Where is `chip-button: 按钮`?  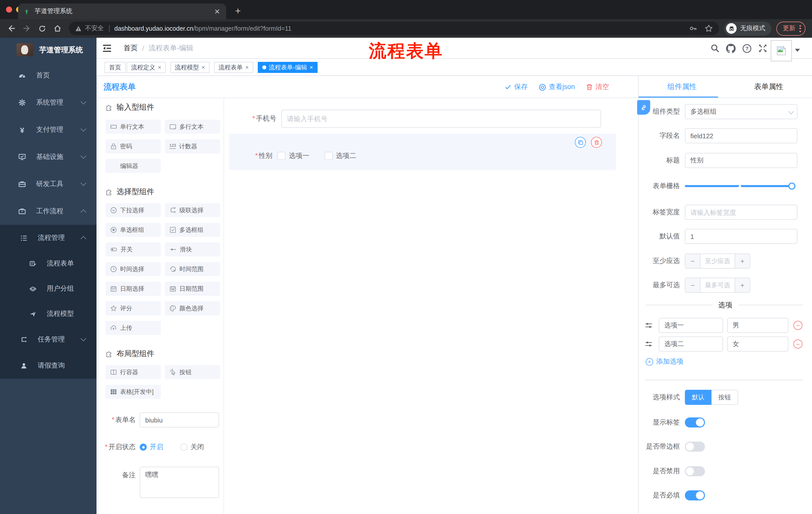
chip-button: 按钮 is located at coordinates (193, 372).